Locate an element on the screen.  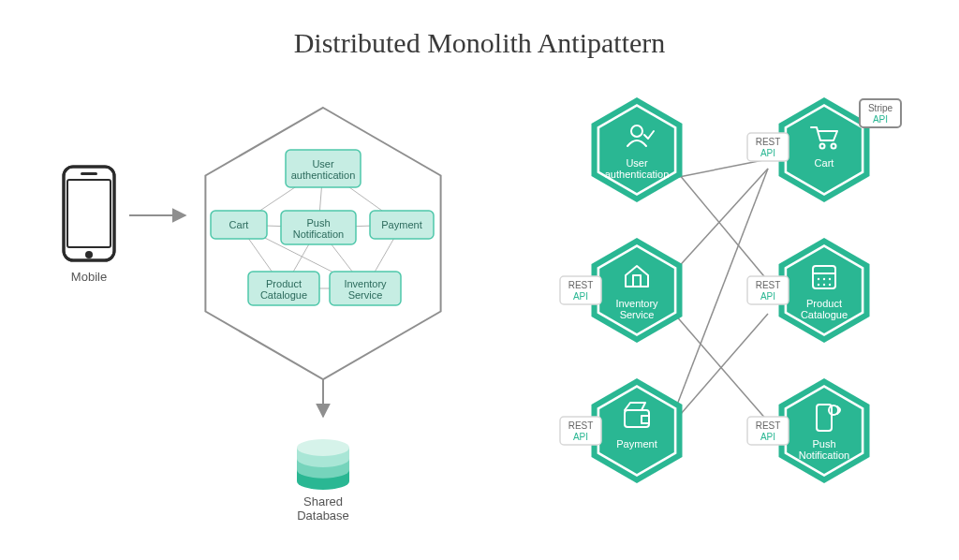
rest-api-badge-inventory: RESTAPI is located at coordinates (581, 290).